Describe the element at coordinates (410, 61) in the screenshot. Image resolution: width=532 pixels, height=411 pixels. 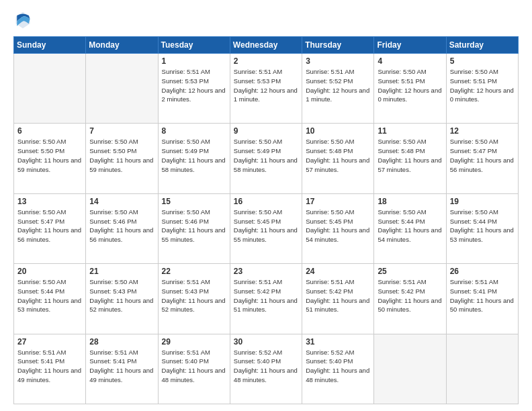
I see `day-number: 4` at that location.